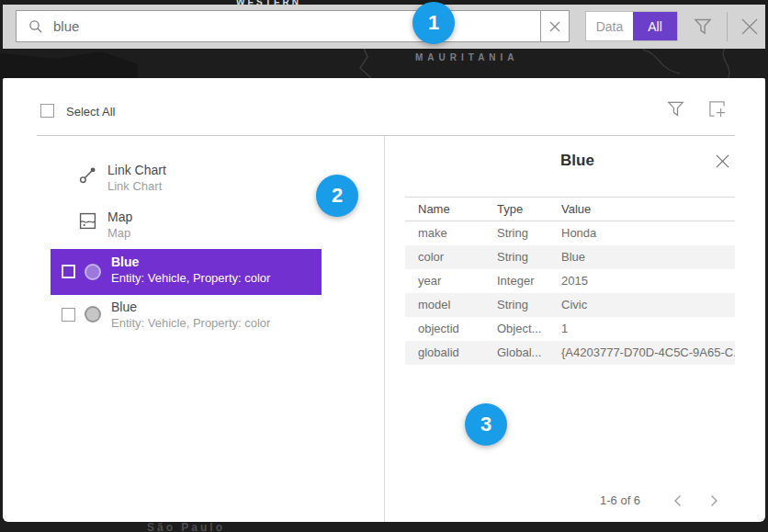 The height and width of the screenshot is (532, 768). What do you see at coordinates (620, 500) in the screenshot?
I see `pagination-label: 1-6 of 6` at bounding box center [620, 500].